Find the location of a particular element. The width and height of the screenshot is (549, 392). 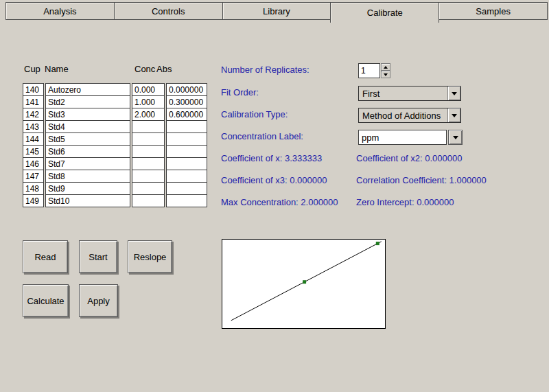

cell-name: Std8 is located at coordinates (88, 176).